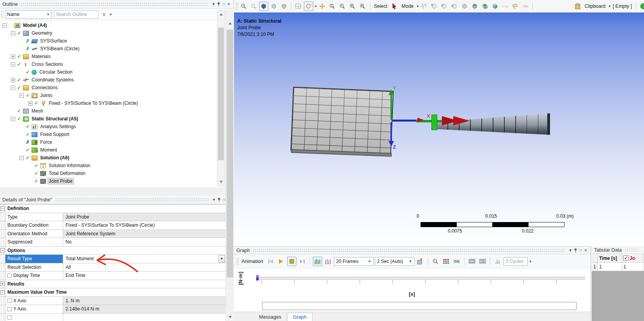  Describe the element at coordinates (407, 6) in the screenshot. I see `mode-label: Mode` at that location.